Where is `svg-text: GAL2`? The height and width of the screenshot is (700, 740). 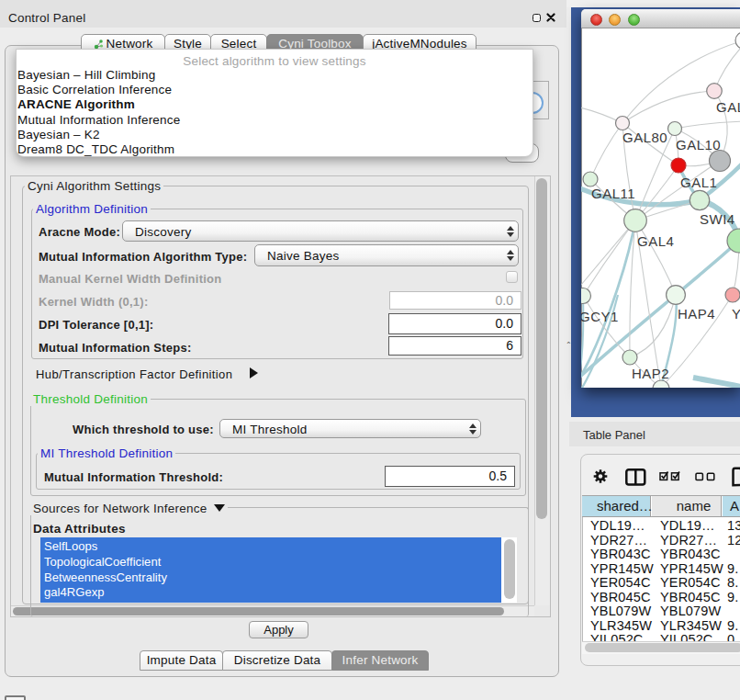 svg-text: GAL2 is located at coordinates (728, 107).